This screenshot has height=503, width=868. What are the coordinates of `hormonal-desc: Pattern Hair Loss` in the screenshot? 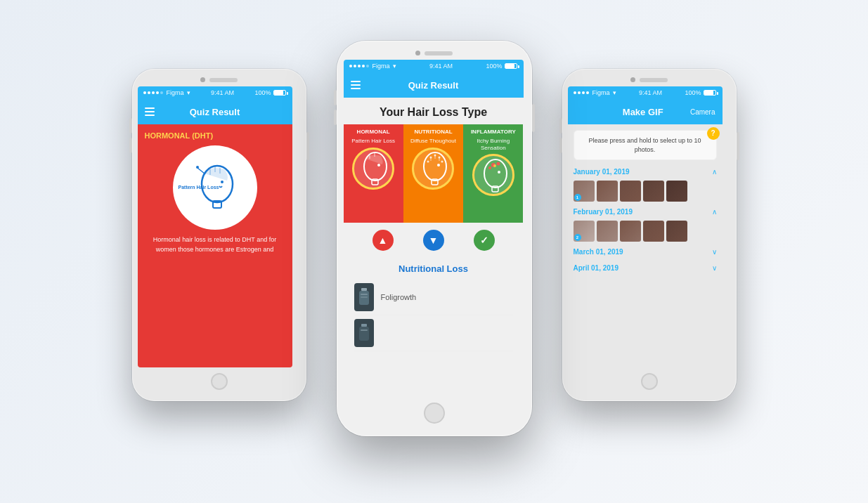 It's located at (373, 141).